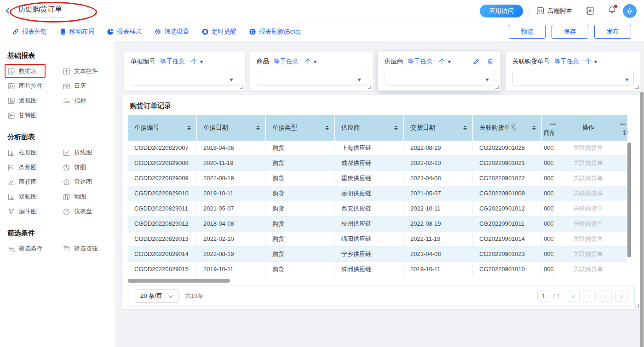  Describe the element at coordinates (275, 32) in the screenshot. I see `toolbar-item-report-refresh: 报表刷新(Beta)` at that location.